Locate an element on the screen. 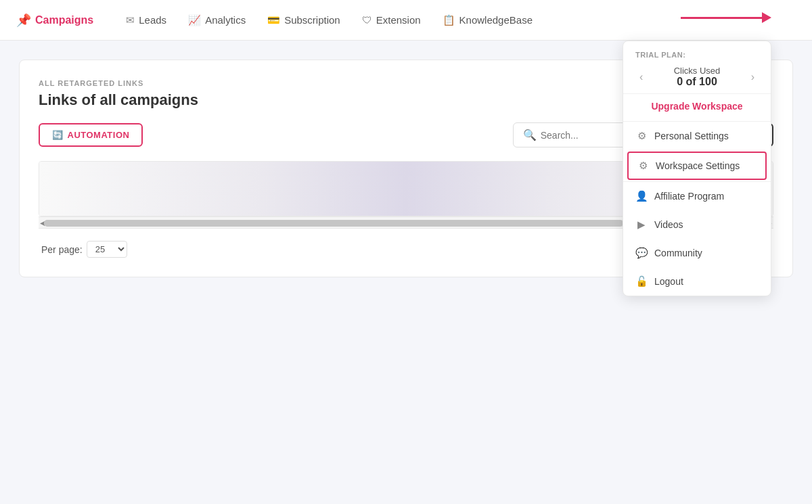 The image size is (812, 504). subscription-icon: 💳 is located at coordinates (273, 20).